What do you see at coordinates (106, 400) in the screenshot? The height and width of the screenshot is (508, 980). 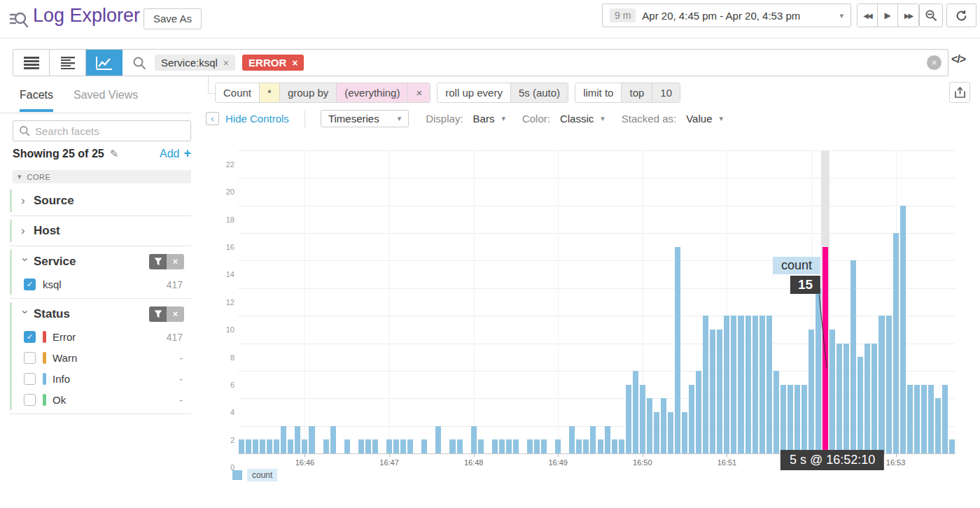 I see `facet-value-row-ok: Ok -` at bounding box center [106, 400].